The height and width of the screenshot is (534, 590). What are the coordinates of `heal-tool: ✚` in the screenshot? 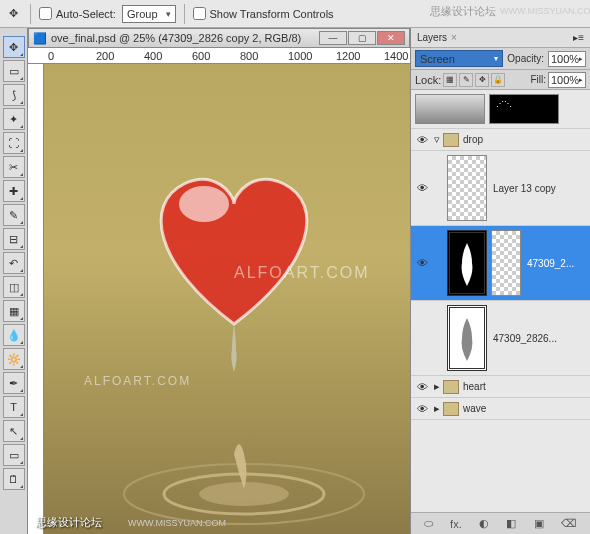 It's located at (14, 191).